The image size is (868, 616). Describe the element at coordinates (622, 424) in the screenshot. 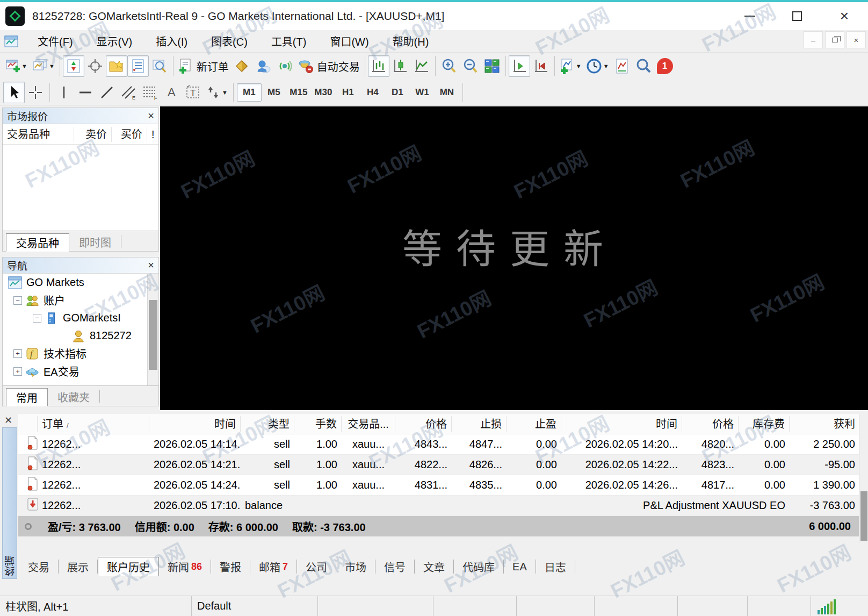

I see `column-close-time: 时间` at that location.